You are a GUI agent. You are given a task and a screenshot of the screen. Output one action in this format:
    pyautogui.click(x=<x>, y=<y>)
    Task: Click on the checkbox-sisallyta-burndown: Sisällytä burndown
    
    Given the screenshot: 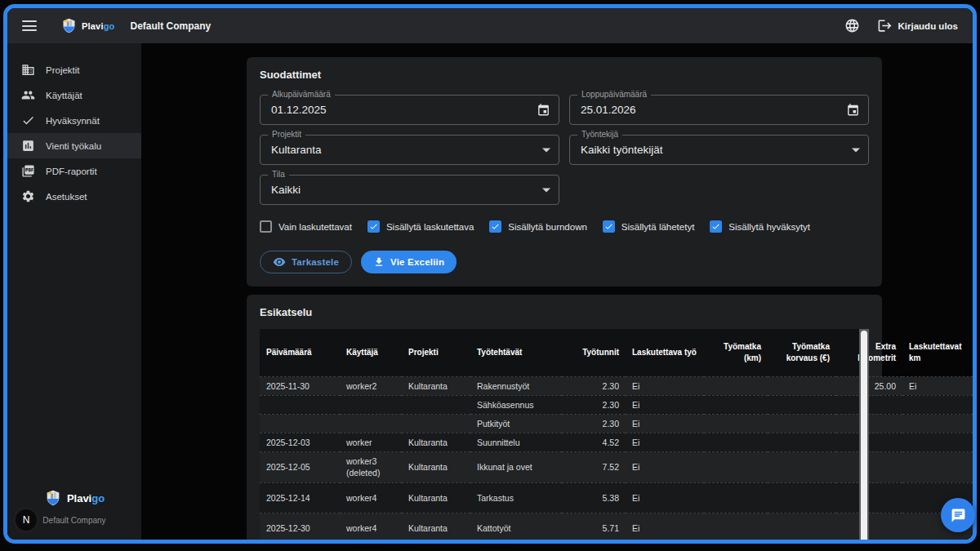 What is the action you would take?
    pyautogui.click(x=538, y=227)
    